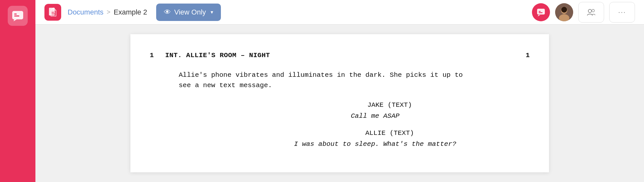  I want to click on header-users-button, so click(591, 12).